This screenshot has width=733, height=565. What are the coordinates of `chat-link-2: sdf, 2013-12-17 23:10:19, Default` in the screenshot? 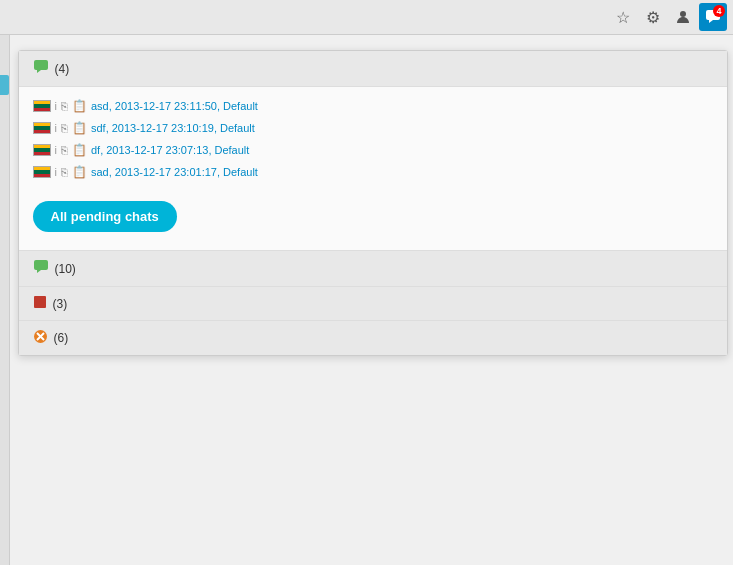 It's located at (173, 128).